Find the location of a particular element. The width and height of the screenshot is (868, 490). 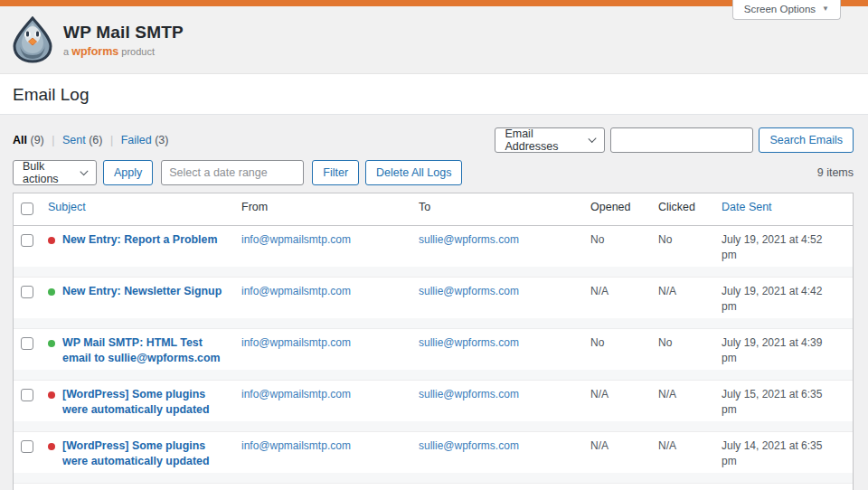

column-header-clicked: Clicked is located at coordinates (690, 207).